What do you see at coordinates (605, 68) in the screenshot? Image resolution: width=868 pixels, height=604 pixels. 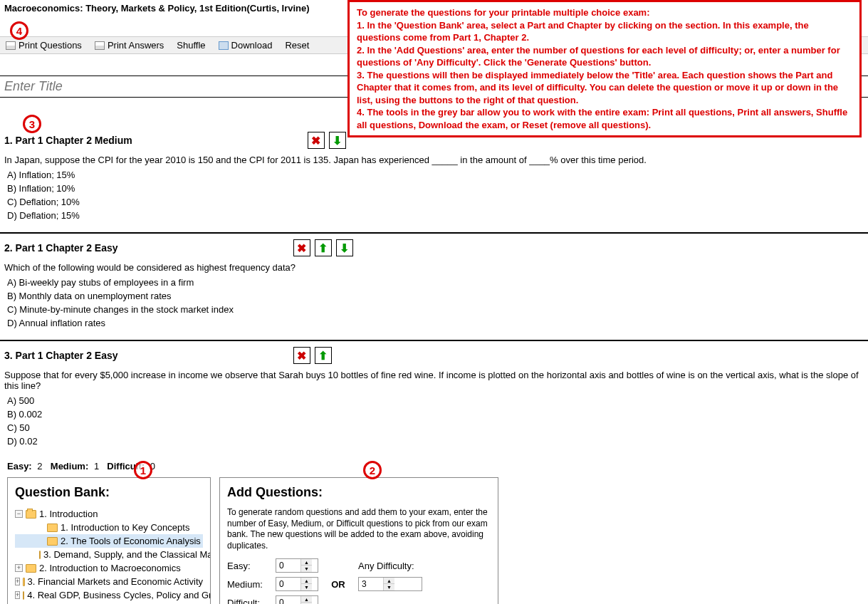 I see `instruction-overlay: To generate the questions for your print…` at bounding box center [605, 68].